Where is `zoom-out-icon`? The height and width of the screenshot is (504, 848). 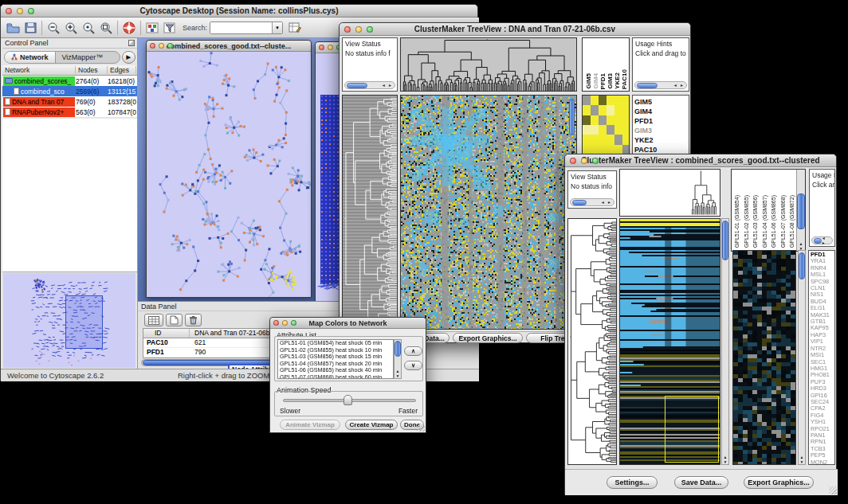
zoom-out-icon is located at coordinates (53, 28).